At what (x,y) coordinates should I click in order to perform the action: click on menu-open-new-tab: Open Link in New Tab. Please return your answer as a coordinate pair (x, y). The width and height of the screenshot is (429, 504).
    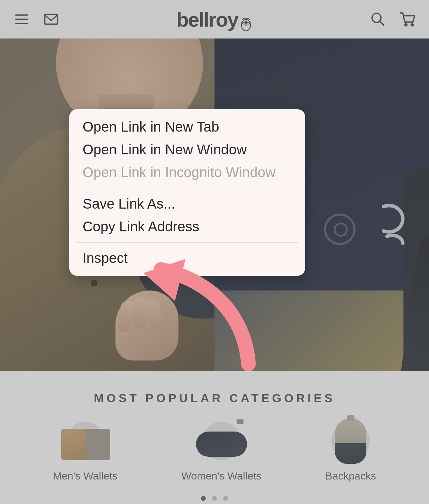
    Looking at the image, I should click on (187, 127).